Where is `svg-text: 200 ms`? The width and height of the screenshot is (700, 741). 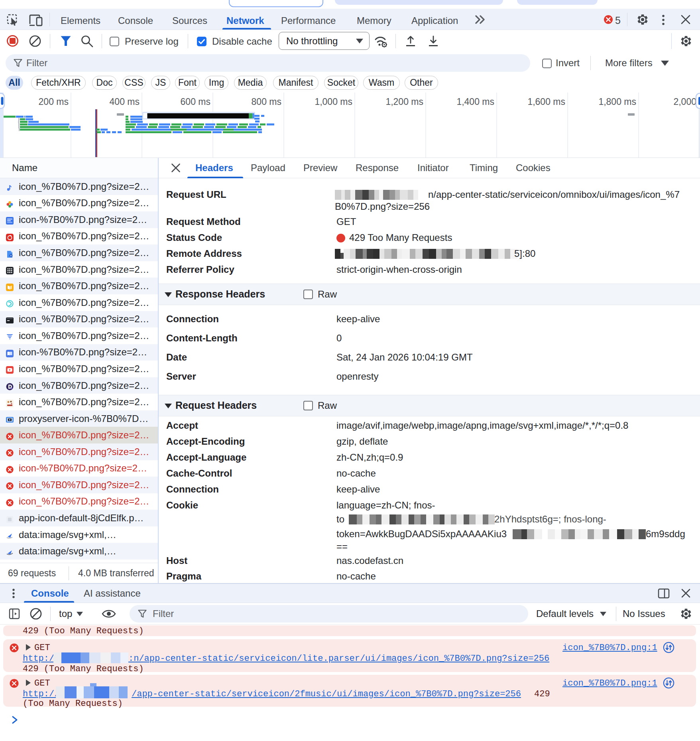 svg-text: 200 ms is located at coordinates (53, 102).